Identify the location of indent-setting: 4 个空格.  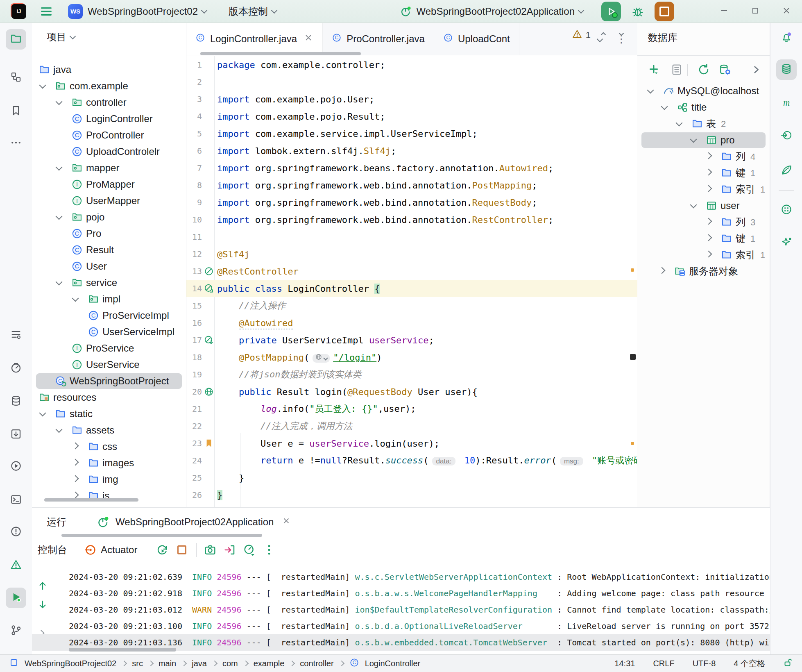
(750, 664).